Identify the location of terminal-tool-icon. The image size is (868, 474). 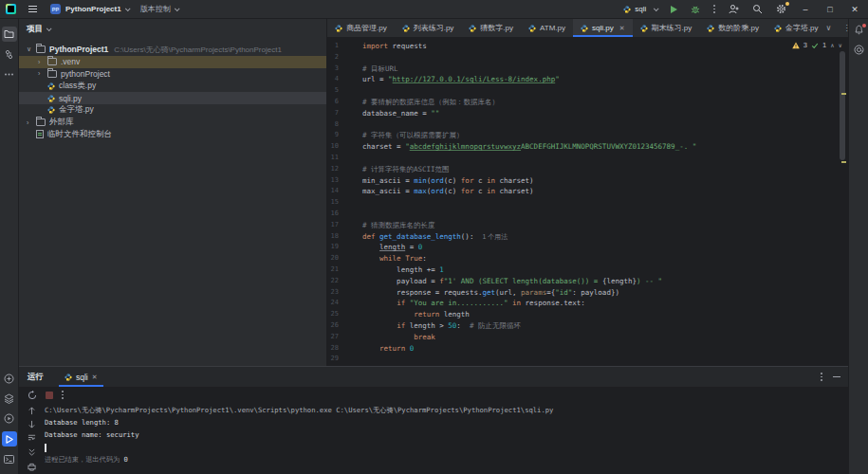
(9, 460).